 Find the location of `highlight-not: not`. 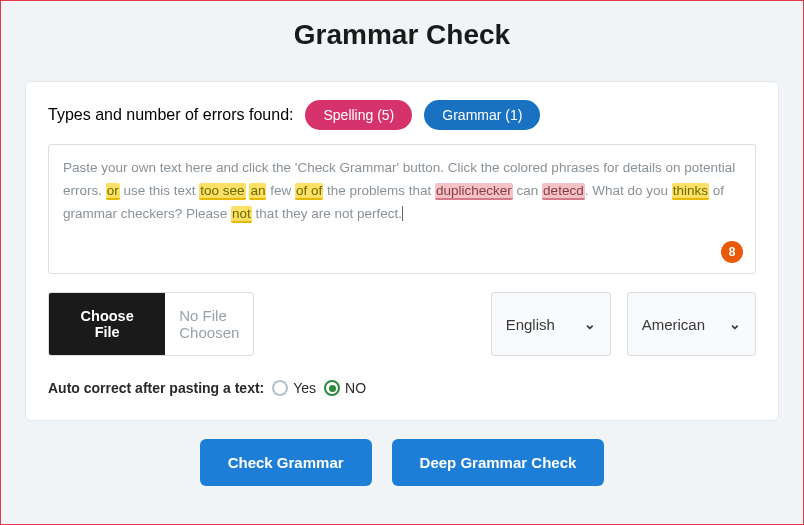

highlight-not: not is located at coordinates (242, 214).